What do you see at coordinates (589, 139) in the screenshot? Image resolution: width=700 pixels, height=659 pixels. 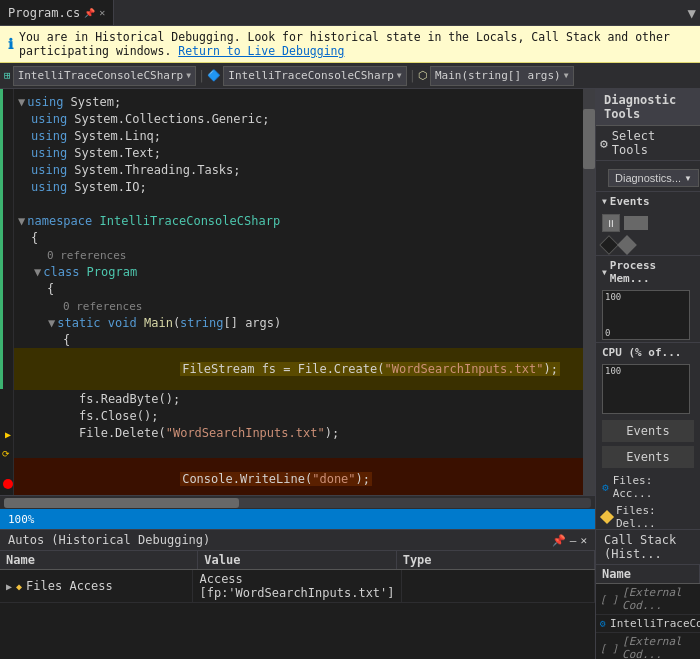 I see `scroll-thumb` at bounding box center [589, 139].